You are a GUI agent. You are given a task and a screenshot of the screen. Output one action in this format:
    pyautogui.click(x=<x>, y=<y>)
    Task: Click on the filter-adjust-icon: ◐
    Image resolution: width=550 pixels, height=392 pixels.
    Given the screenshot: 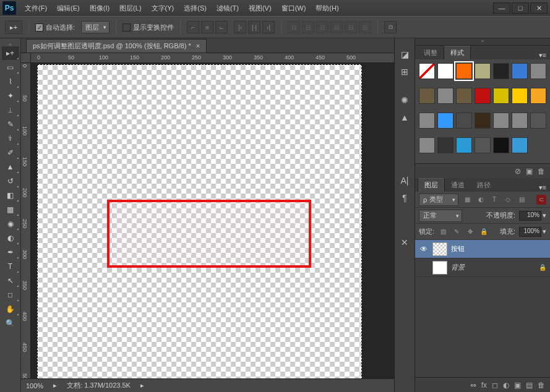 What is the action you would take?
    pyautogui.click(x=481, y=200)
    